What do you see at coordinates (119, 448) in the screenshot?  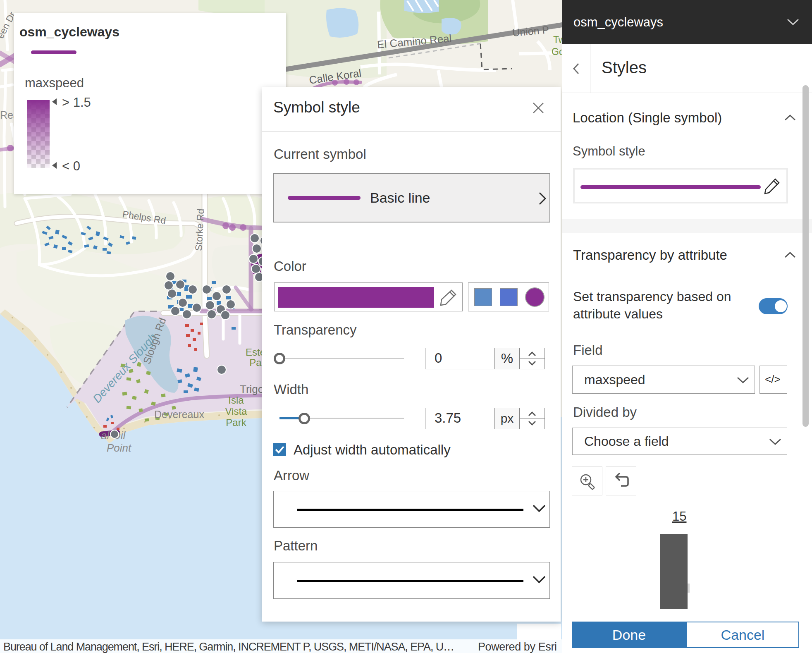 I see `svg-text: Point` at bounding box center [119, 448].